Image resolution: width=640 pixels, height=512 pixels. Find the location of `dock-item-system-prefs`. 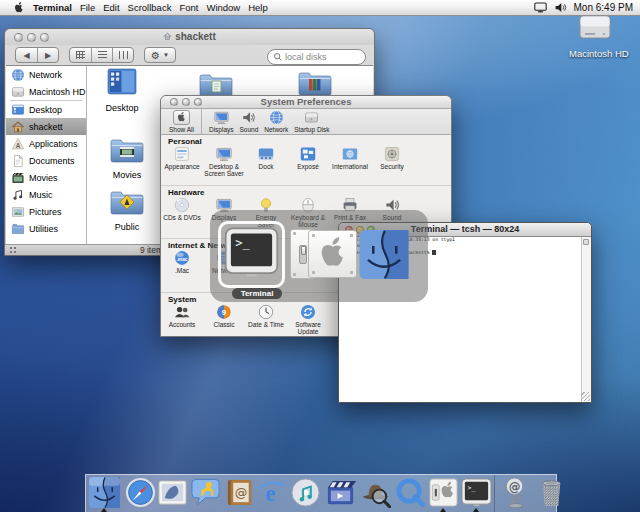

dock-item-system-prefs is located at coordinates (444, 492).